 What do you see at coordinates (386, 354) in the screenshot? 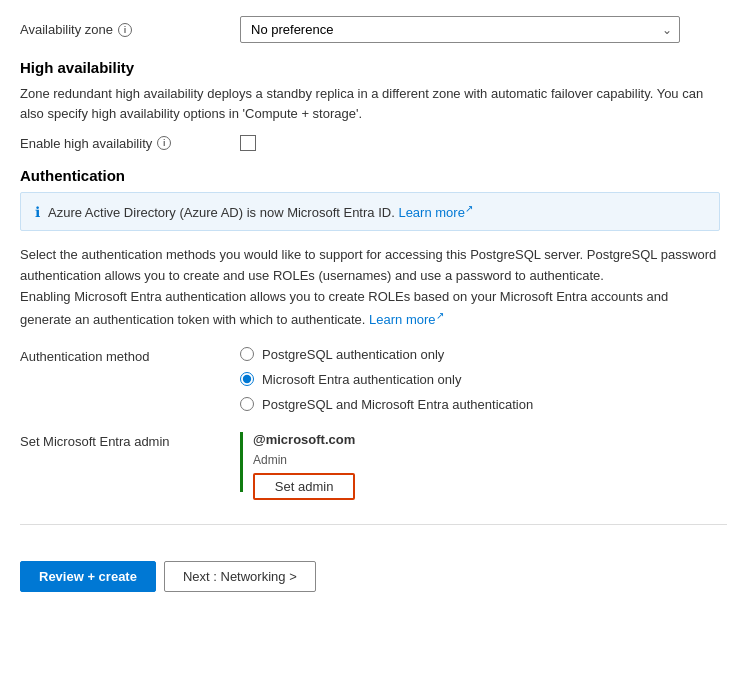
I see `radio-option-postgresql: PostgreSQL authentication only` at bounding box center [386, 354].